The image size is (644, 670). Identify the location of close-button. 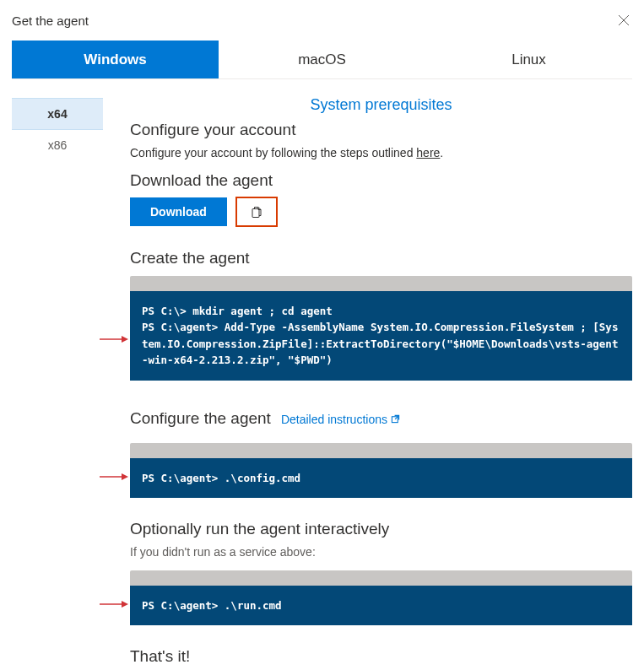
(624, 20).